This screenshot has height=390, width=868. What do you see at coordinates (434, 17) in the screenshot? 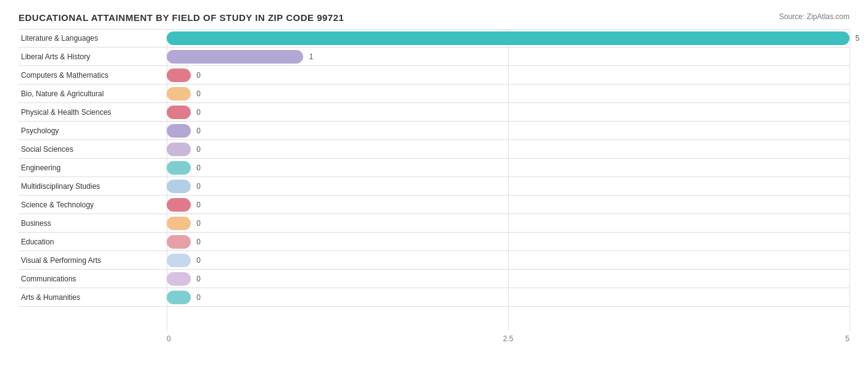
I see `chart-title: EDUCATIONAL ATTAINMENT BY FIELD OF STUDY…` at bounding box center [434, 17].